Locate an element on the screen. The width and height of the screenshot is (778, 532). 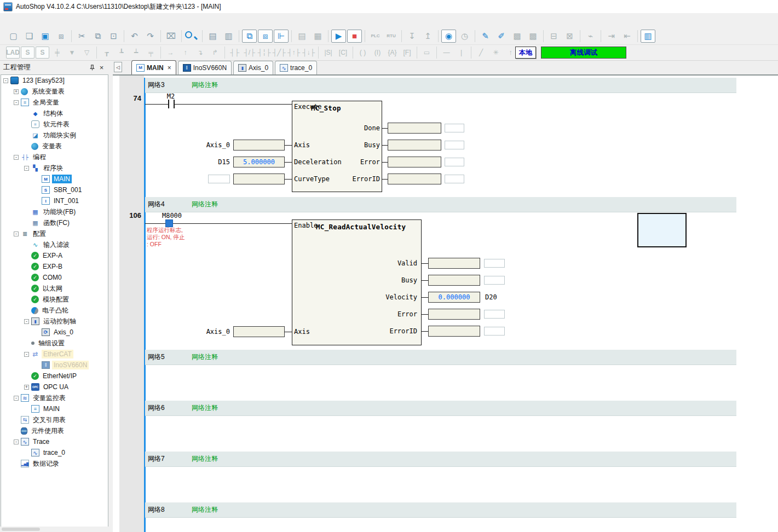
wire-right: → is located at coordinates (171, 53).